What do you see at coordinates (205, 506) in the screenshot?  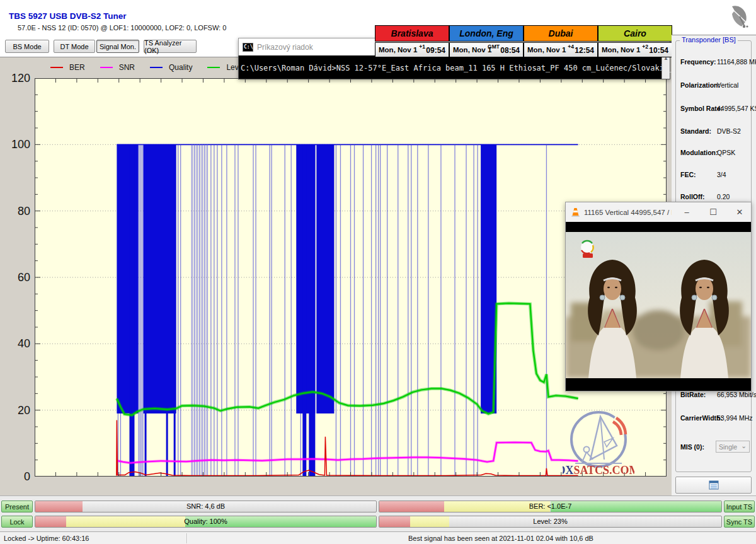 I see `snr-value: SNR: 4,6 dB` at bounding box center [205, 506].